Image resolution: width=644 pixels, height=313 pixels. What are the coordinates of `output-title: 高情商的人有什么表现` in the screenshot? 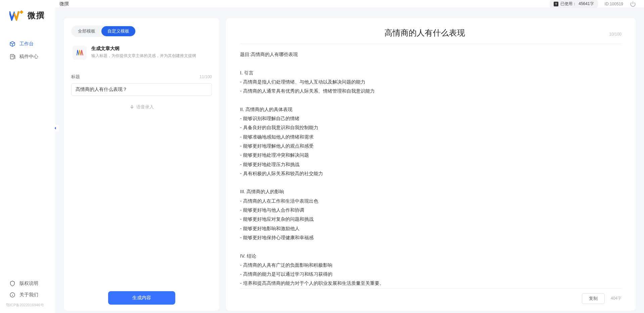 It's located at (424, 33).